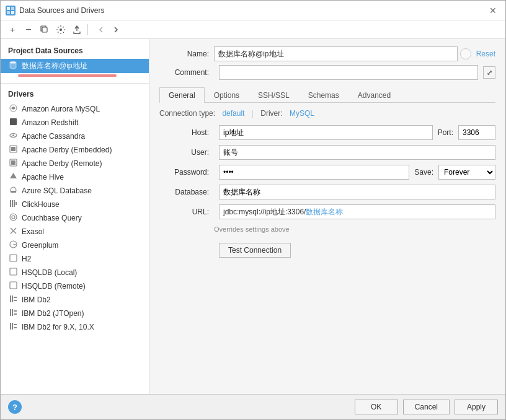 The image size is (506, 420). Describe the element at coordinates (74, 327) in the screenshot. I see `sidebar-item-ibm-db2-9-10: IBM Db2 for 9.X, 10.X` at that location.